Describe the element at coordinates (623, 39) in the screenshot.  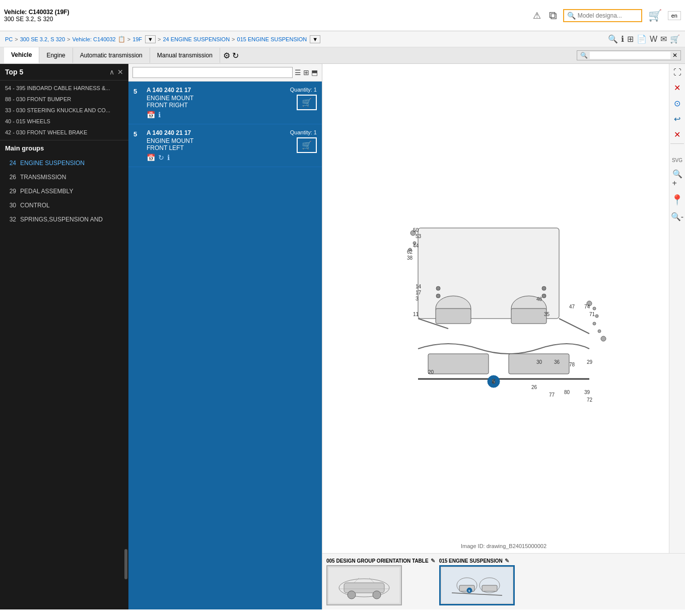
I see `info-icon: ℹ` at that location.